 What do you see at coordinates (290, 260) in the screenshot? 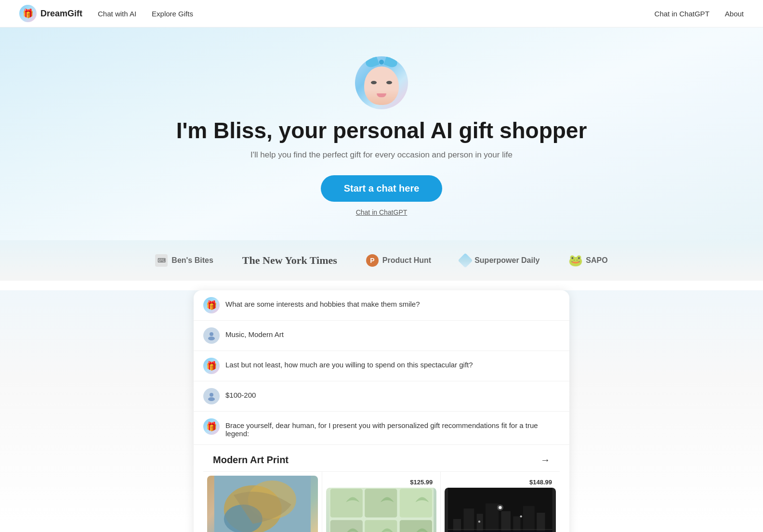
I see `nyt-label: The New York Times` at bounding box center [290, 260].